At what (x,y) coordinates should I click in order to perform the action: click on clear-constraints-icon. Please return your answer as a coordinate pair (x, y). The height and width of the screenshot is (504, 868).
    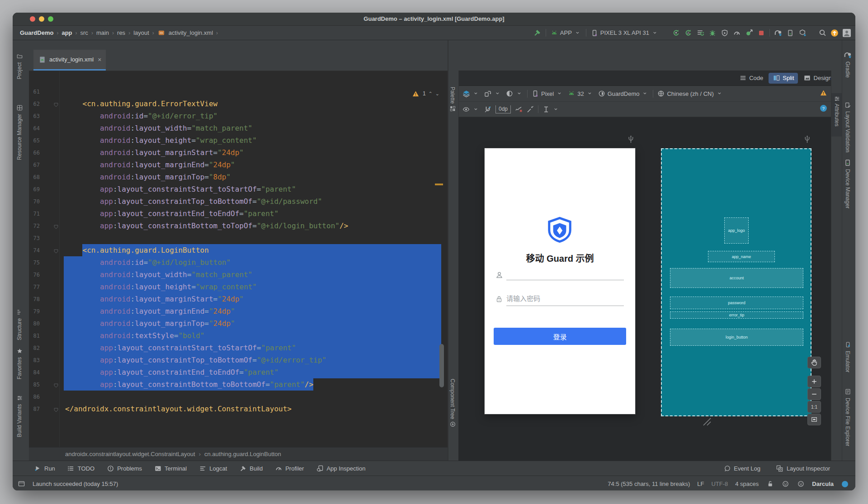
    Looking at the image, I should click on (519, 109).